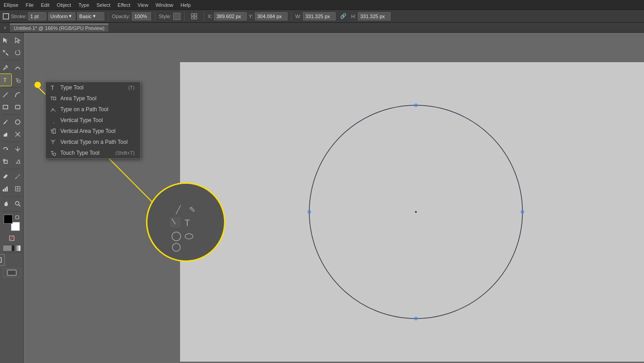 This screenshot has height=363, width=644. What do you see at coordinates (103, 5) in the screenshot?
I see `menu-select: Select` at bounding box center [103, 5].